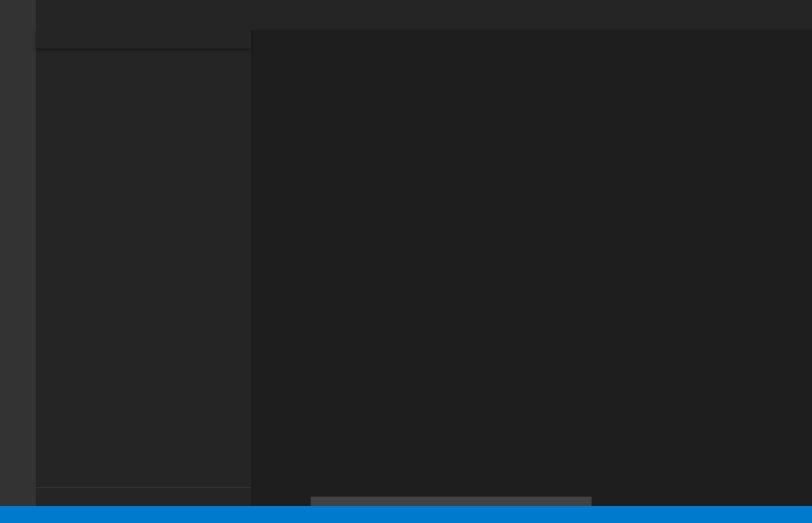 The height and width of the screenshot is (523, 812). I want to click on explorer-more-actions-icon, so click(232, 15).